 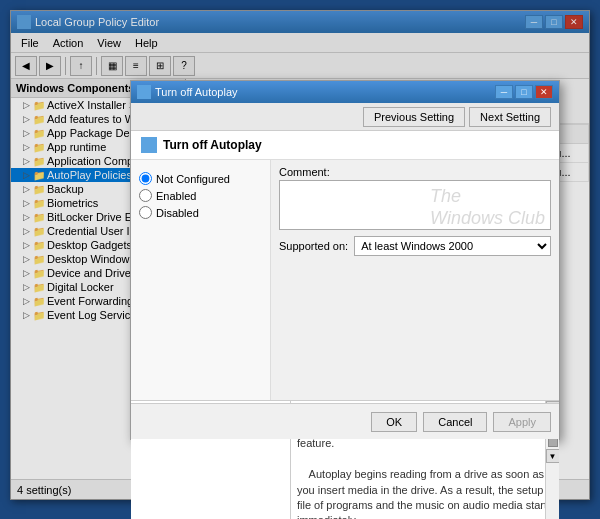 What do you see at coordinates (200, 196) in the screenshot?
I see `radio-group: Not Configured Enabled Disabled` at bounding box center [200, 196].